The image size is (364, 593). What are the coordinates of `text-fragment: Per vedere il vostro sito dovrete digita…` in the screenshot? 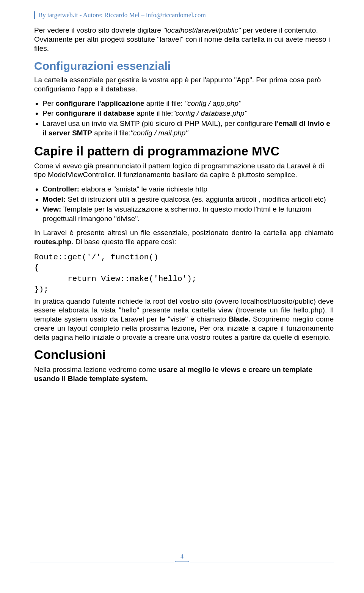 It's located at (99, 30).